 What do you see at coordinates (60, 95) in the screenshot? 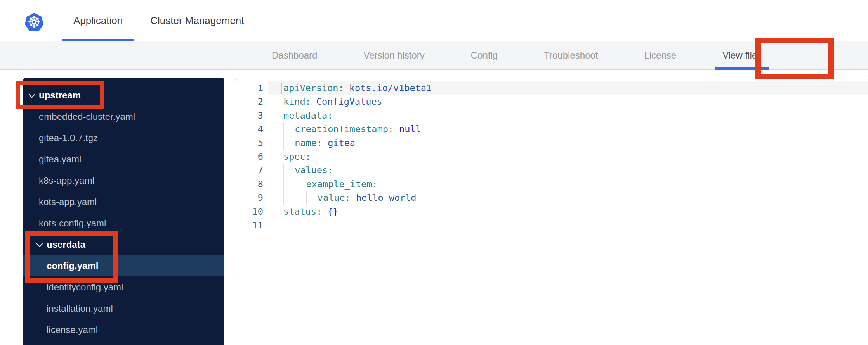
I see `folder-label: upstream` at bounding box center [60, 95].